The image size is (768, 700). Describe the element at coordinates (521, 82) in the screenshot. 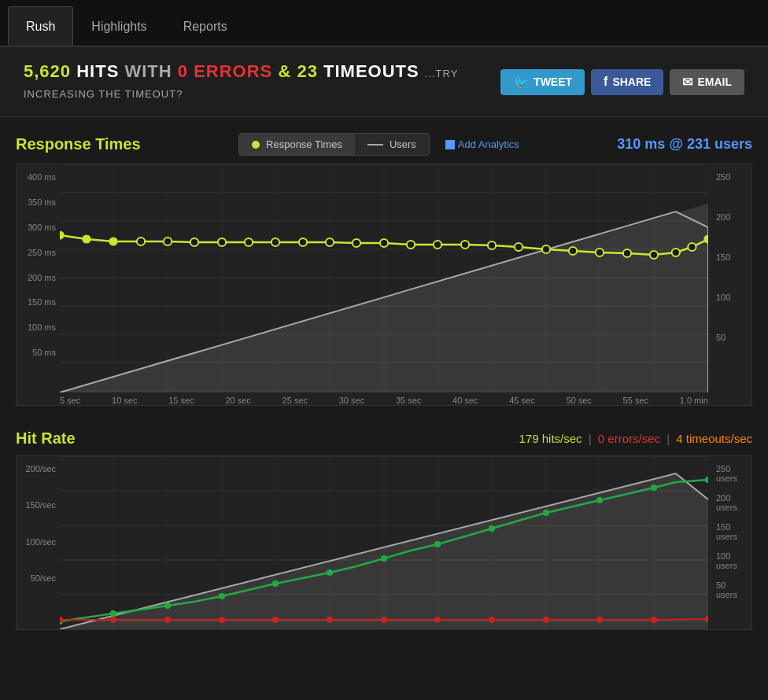

I see `twitter-icon: 🐦` at that location.